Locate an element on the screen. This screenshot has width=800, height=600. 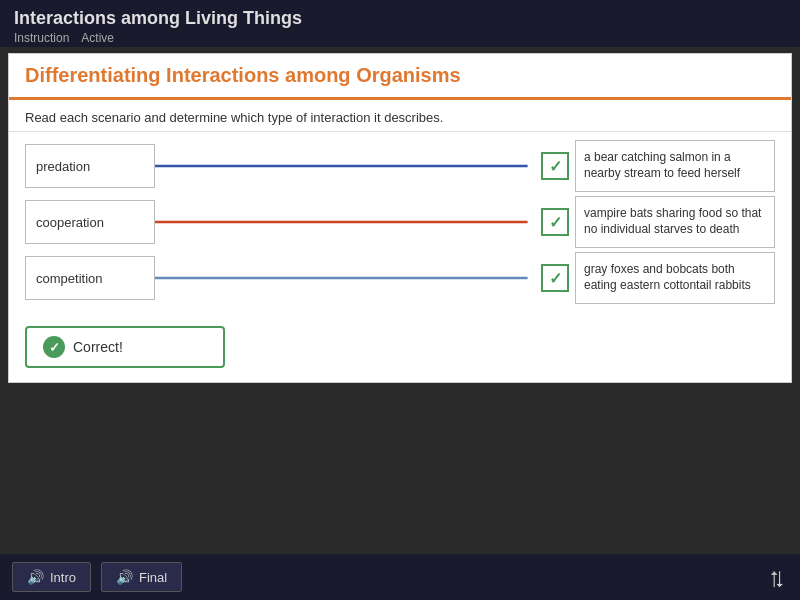
speaker-icon-intro: 🔊 is located at coordinates (36, 577).